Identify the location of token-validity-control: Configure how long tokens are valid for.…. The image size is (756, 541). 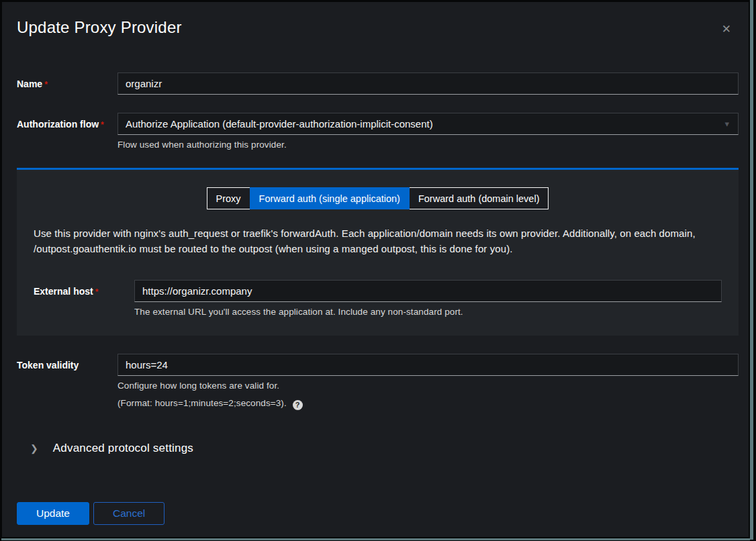
(428, 382).